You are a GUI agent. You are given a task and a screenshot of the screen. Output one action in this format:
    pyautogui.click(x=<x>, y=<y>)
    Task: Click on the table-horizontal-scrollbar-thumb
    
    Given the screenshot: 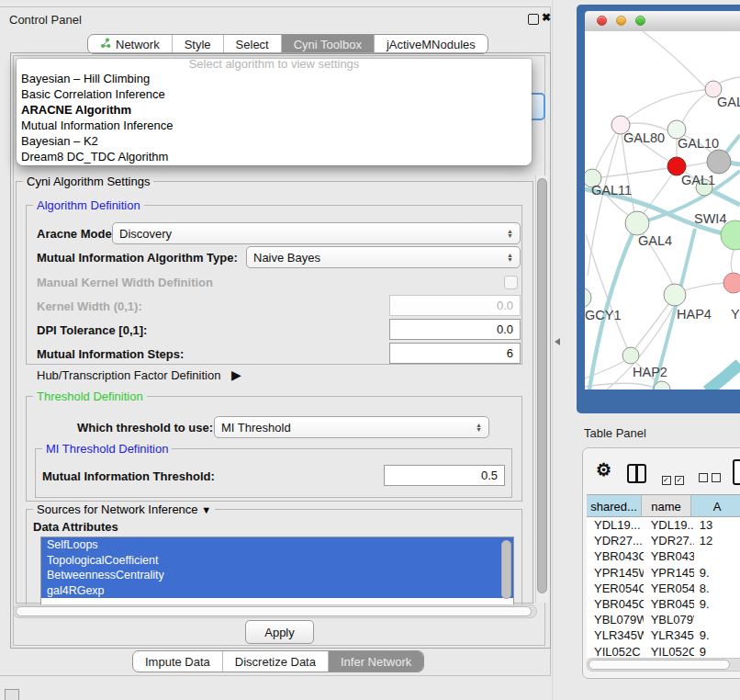 What is the action you would take?
    pyautogui.click(x=659, y=665)
    